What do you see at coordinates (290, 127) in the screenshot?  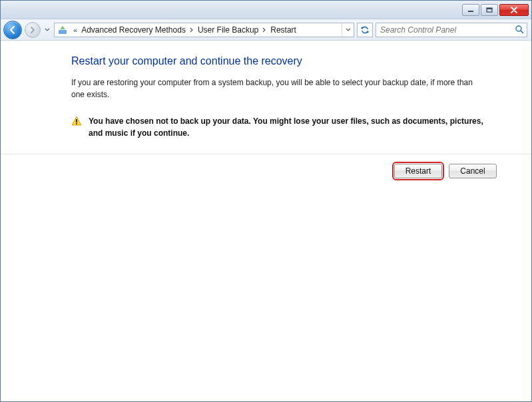 I see `warning-text: You have chosen not to back up your data…` at bounding box center [290, 127].